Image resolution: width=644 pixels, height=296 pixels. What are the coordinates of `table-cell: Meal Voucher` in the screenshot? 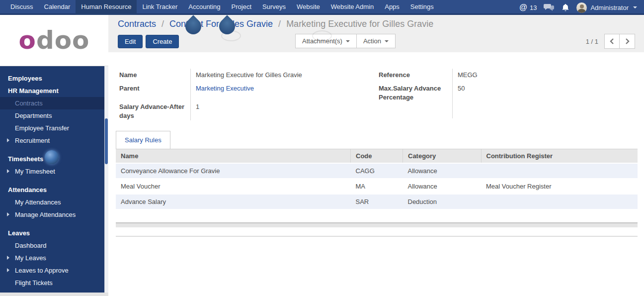 It's located at (234, 186).